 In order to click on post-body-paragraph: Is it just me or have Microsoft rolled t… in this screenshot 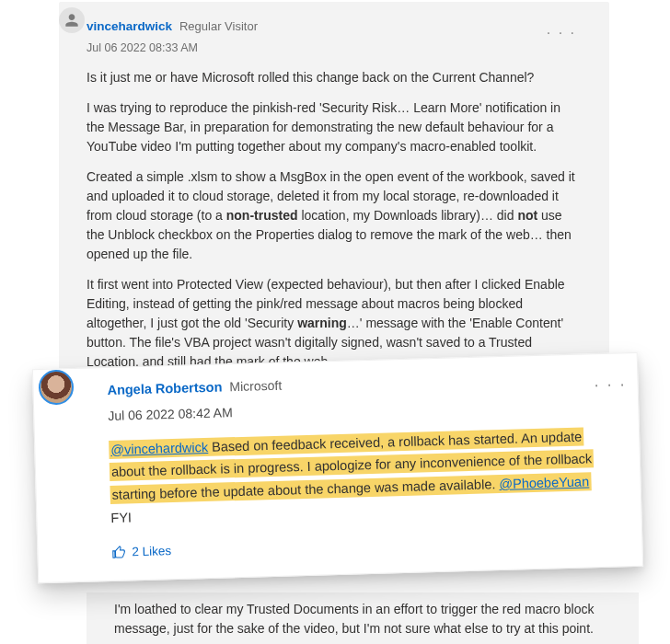, I will do `click(334, 77)`.